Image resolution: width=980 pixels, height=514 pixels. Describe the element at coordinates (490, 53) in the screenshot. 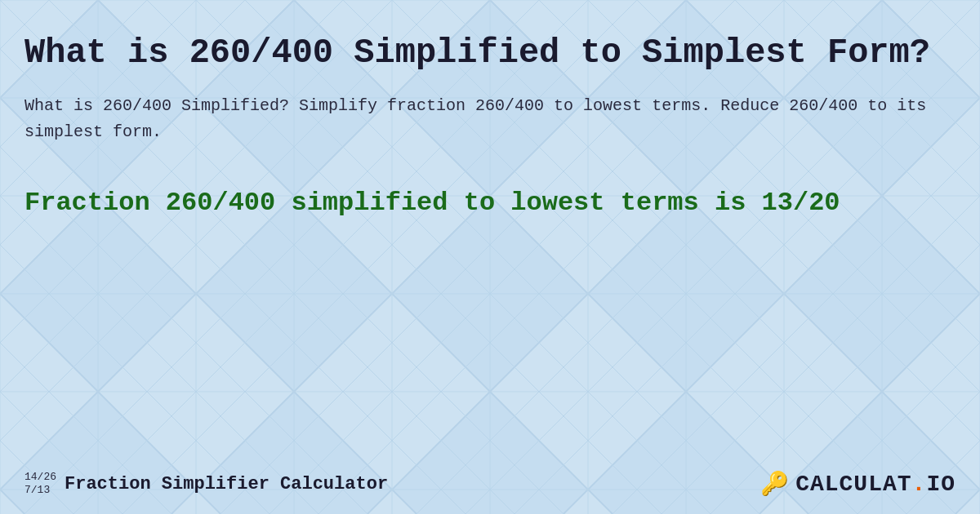

I see `page-title: What is 260/400 Simplified to Simplest F…` at that location.